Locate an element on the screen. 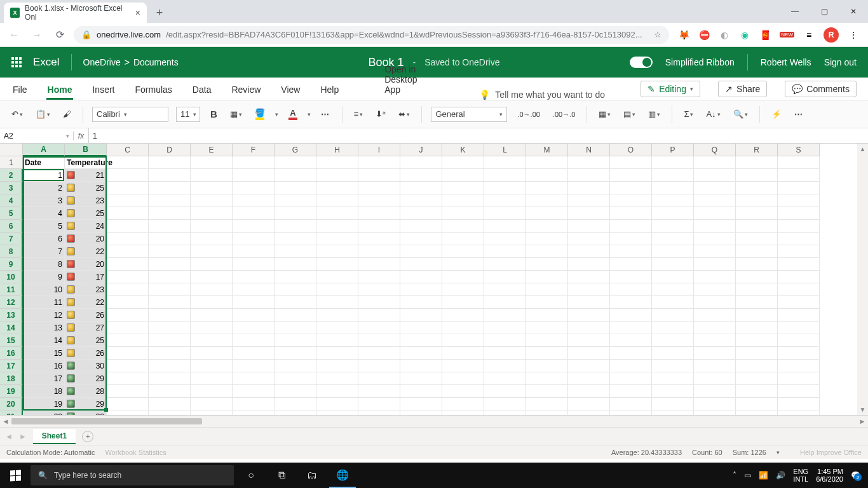 The height and width of the screenshot is (488, 868). sign-out-link: Sign out is located at coordinates (840, 62).